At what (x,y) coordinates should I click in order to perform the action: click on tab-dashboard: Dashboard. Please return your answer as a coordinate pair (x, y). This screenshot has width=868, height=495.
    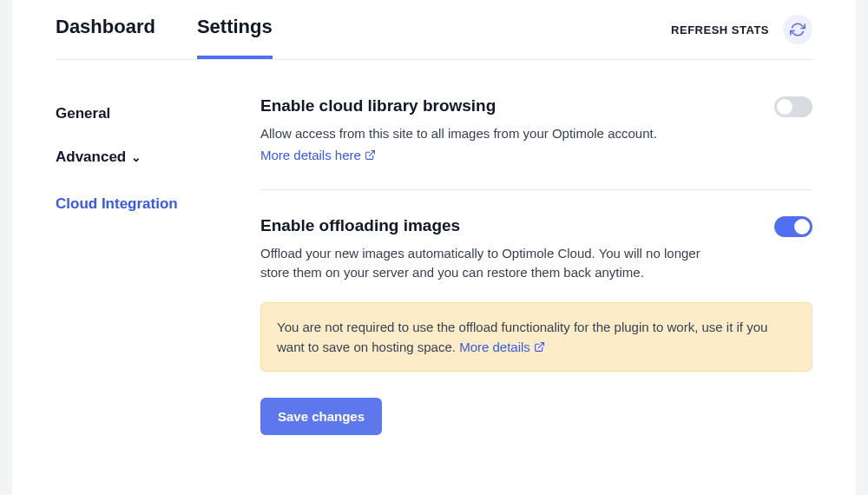
    Looking at the image, I should click on (106, 30).